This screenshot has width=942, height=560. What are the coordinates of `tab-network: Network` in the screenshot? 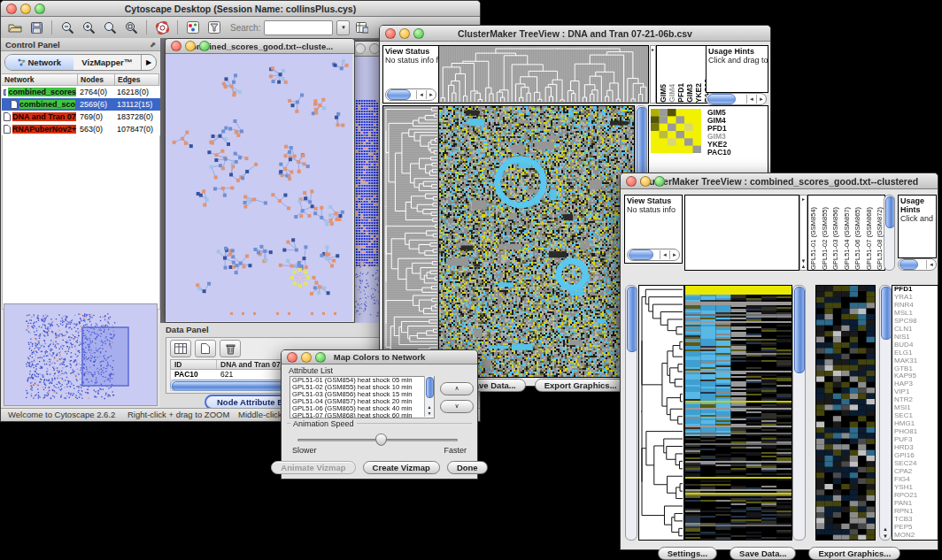 It's located at (39, 62).